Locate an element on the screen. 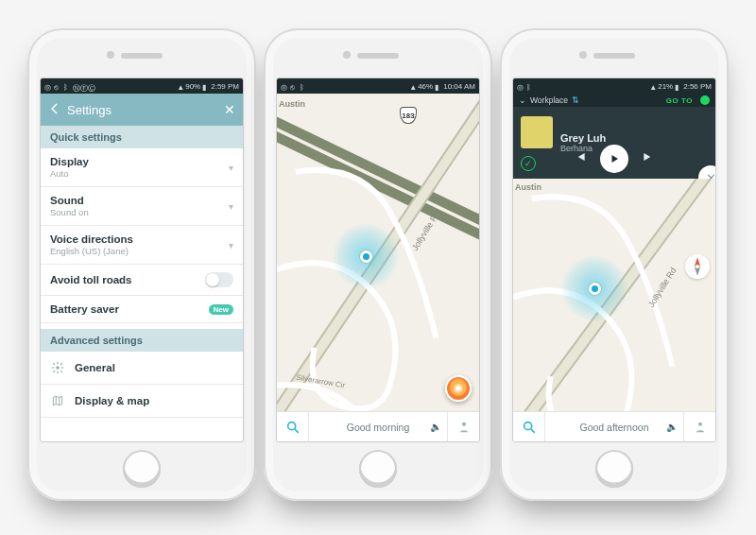 The width and height of the screenshot is (756, 535). close-icon: ✕ is located at coordinates (230, 110).